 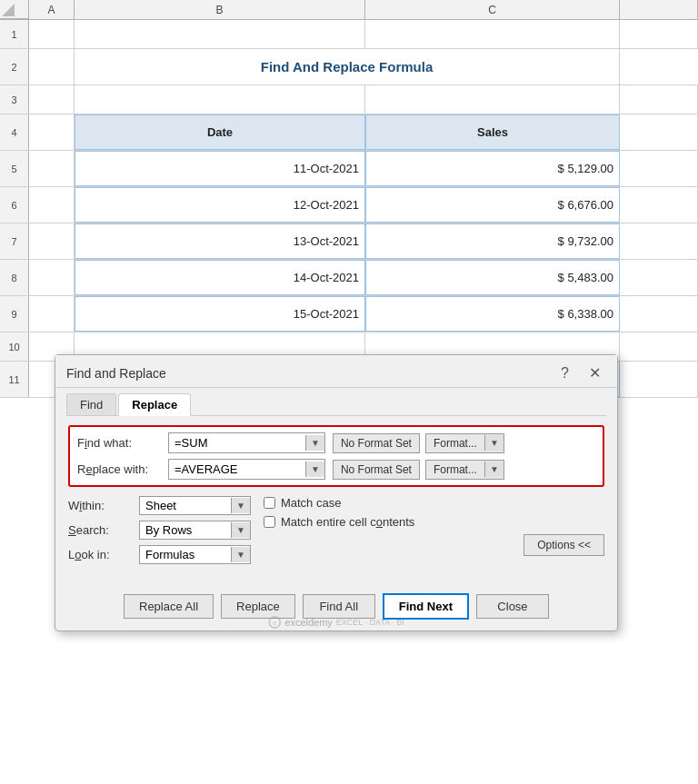 What do you see at coordinates (581, 372) in the screenshot?
I see `dialog-title-actions: ? ✕` at bounding box center [581, 372].